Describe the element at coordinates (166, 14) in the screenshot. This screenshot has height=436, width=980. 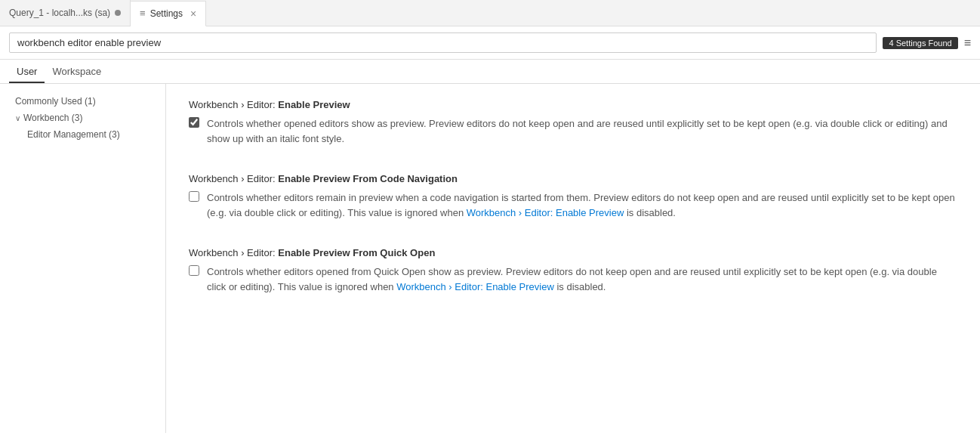
I see `tab-settings-label: Settings` at that location.